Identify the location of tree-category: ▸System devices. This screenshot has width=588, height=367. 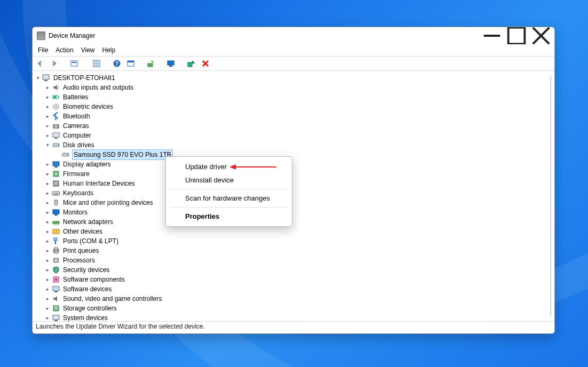
(298, 317).